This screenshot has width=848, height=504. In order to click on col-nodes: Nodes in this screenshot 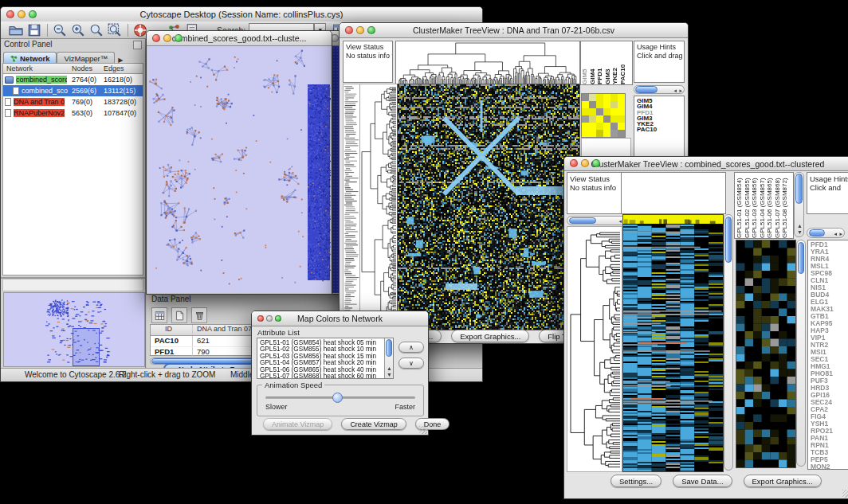, I will do `click(82, 68)`.